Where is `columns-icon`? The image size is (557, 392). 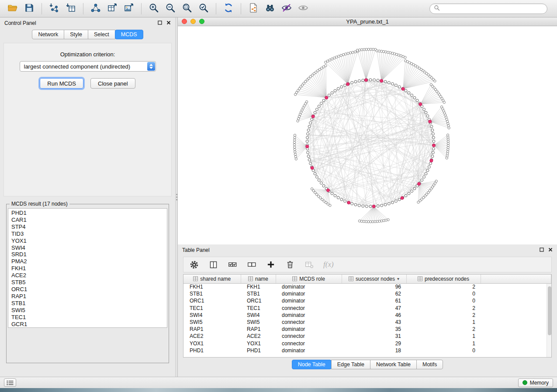
columns-icon is located at coordinates (213, 265).